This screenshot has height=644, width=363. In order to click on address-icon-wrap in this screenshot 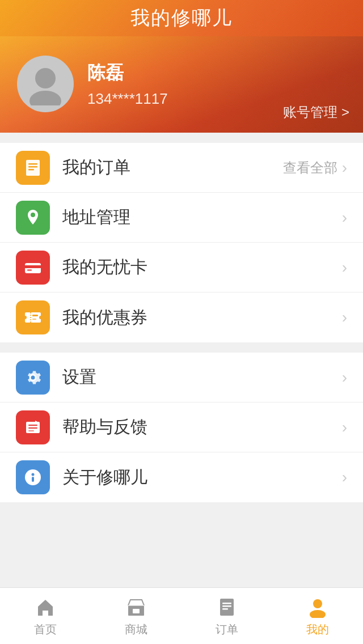, I will do `click(33, 218)`.